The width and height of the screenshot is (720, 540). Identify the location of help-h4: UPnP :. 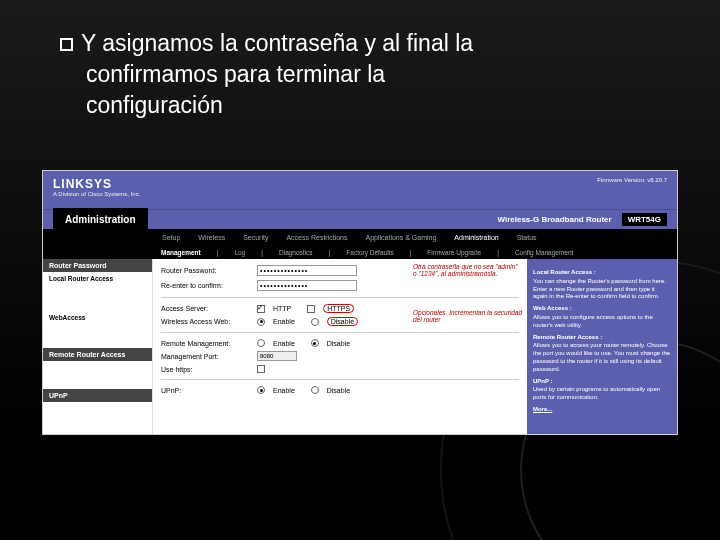
(602, 382).